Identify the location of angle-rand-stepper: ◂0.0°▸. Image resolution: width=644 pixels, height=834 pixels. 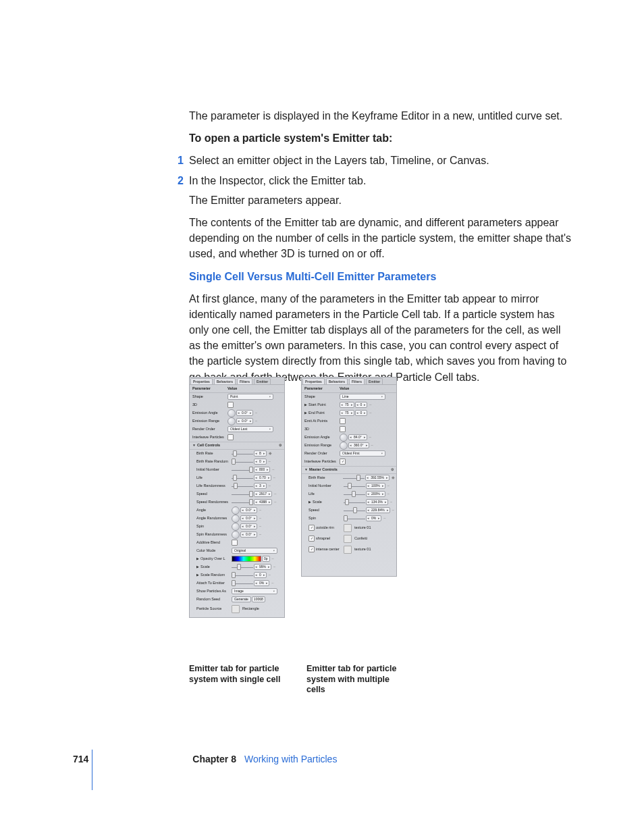
(248, 519).